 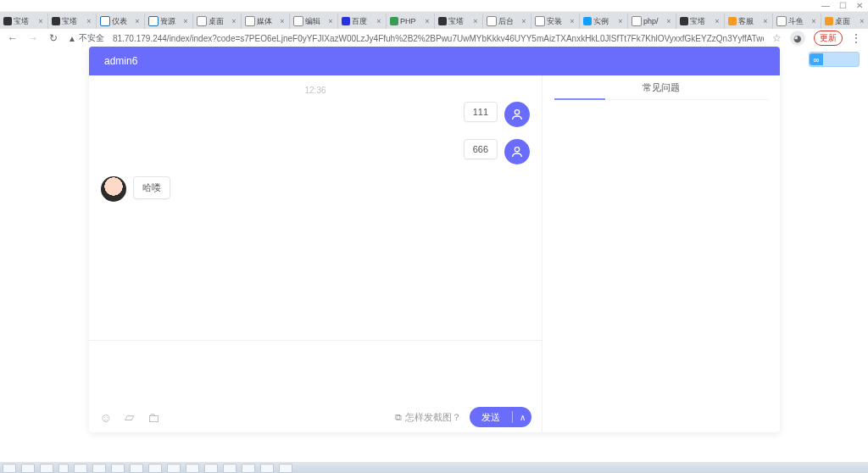 What do you see at coordinates (843, 6) in the screenshot?
I see `window-maximize-button: ☐` at bounding box center [843, 6].